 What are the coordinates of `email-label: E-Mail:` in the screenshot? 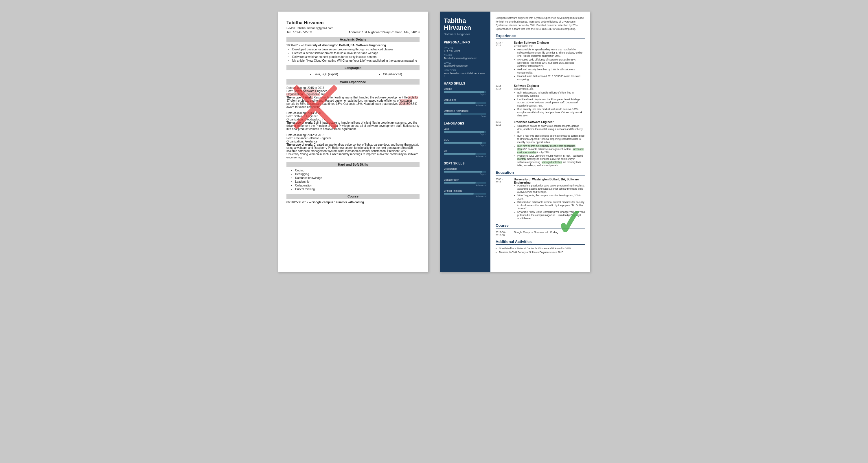 It's located at (291, 28).